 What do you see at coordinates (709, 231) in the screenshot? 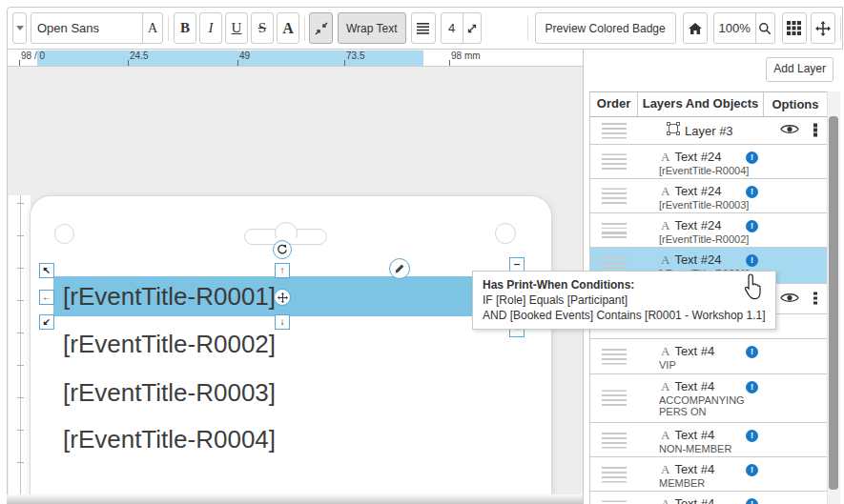
I see `object-row: AText #24 ! [rEventTitle-R0002]` at bounding box center [709, 231].